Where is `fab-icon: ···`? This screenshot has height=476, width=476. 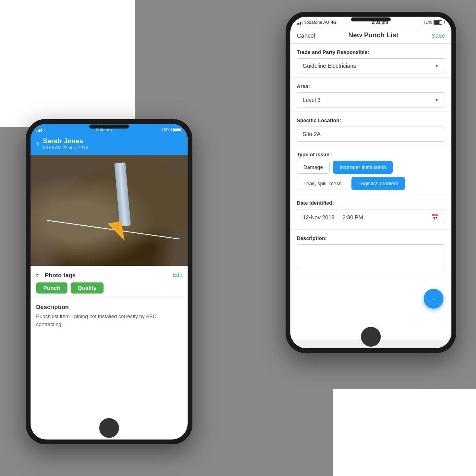
fab-icon: ··· is located at coordinates (434, 299).